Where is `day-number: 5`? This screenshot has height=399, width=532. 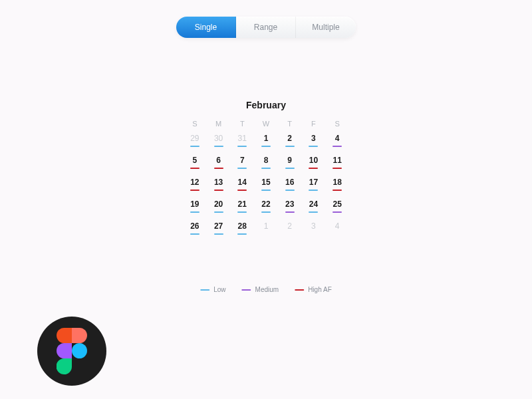 day-number: 5 is located at coordinates (196, 160).